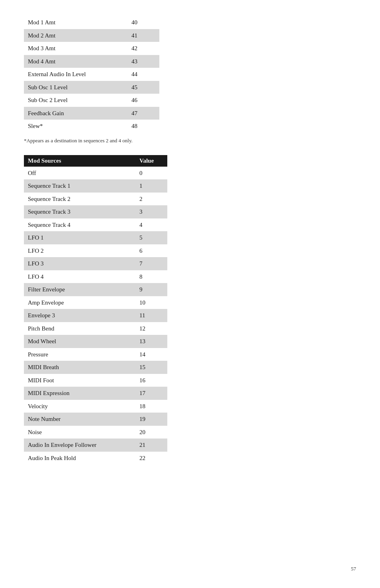  I want to click on top-parameters-table: Mod 1 Amt40Mod 2 Amt41Mod 3 Amt42Mod 4 A…, so click(92, 74).